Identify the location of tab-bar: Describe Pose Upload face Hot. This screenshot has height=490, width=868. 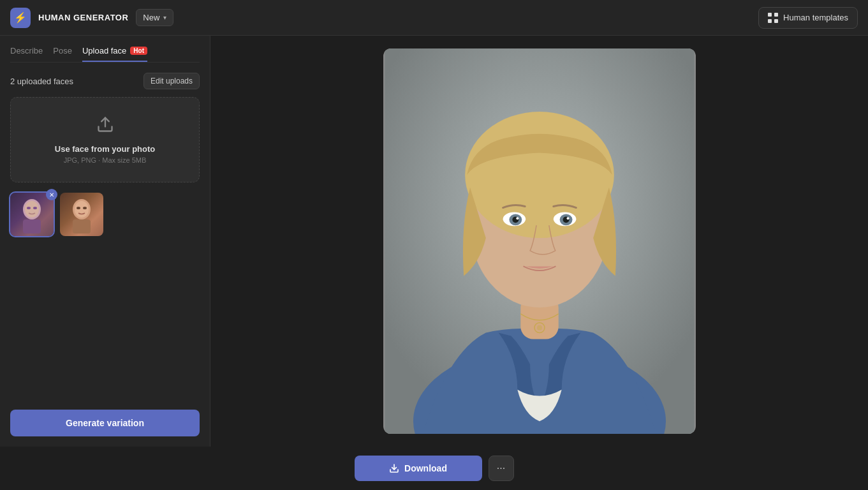
(105, 54).